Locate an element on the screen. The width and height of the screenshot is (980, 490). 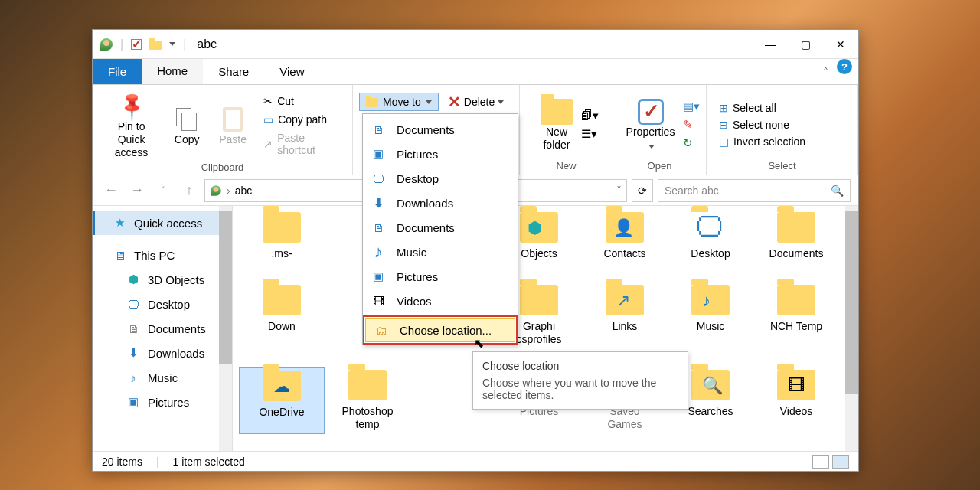
copy-path-button: ▭Copy path is located at coordinates (303, 119).